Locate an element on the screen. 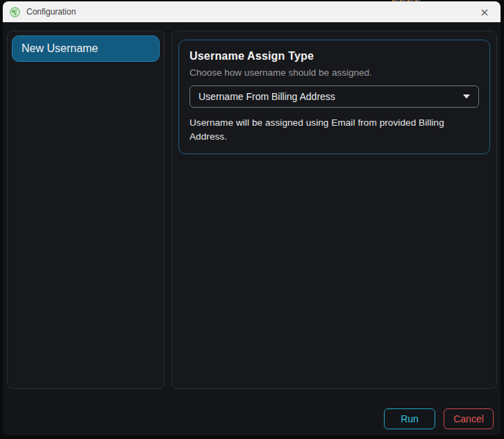  footer: Run Cancel is located at coordinates (251, 422).